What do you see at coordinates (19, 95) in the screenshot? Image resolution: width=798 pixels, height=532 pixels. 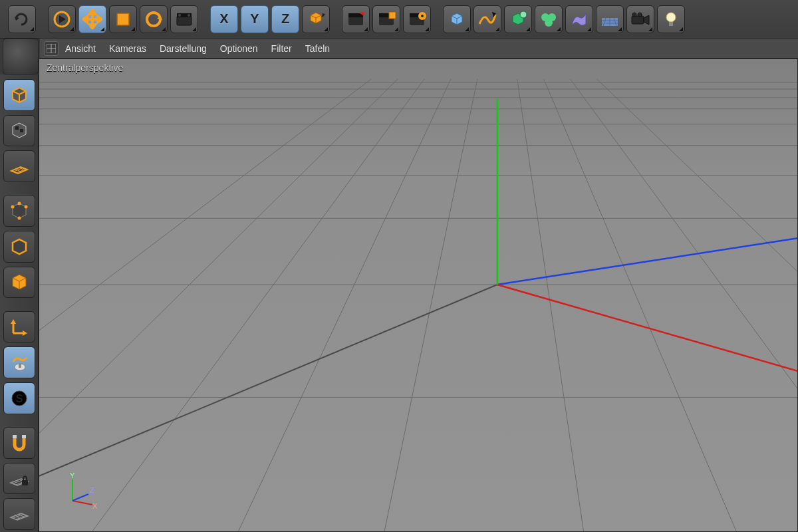 I see `model-mode-button` at bounding box center [19, 95].